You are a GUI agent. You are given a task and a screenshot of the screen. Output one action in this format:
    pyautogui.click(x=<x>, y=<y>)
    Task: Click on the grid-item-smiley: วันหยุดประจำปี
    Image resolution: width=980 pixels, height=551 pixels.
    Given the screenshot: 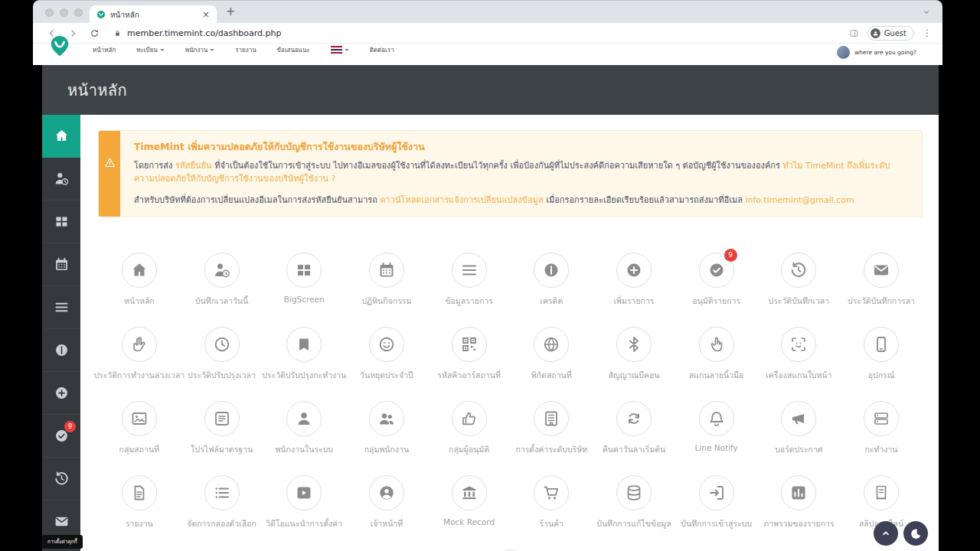 What is the action you would take?
    pyautogui.click(x=387, y=355)
    